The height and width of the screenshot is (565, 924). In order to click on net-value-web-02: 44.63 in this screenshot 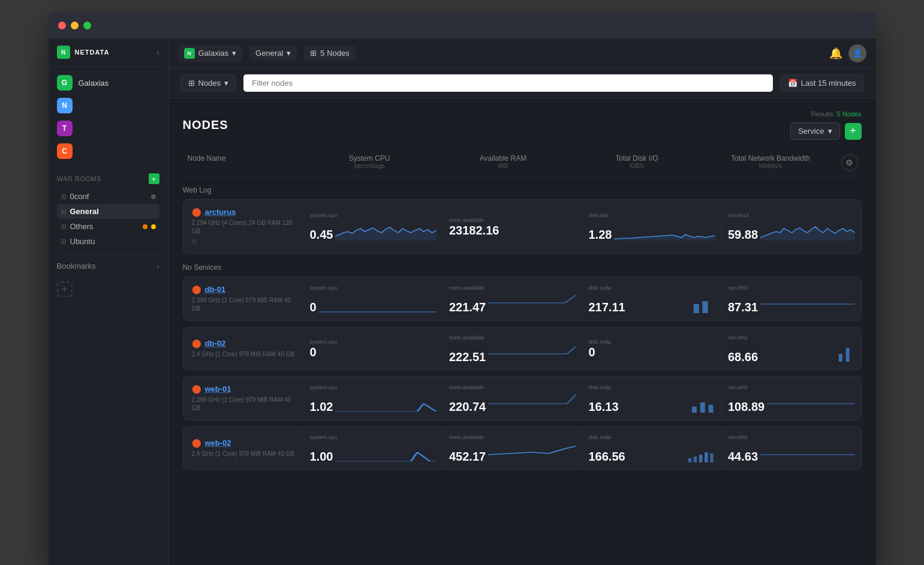, I will do `click(743, 456)`.